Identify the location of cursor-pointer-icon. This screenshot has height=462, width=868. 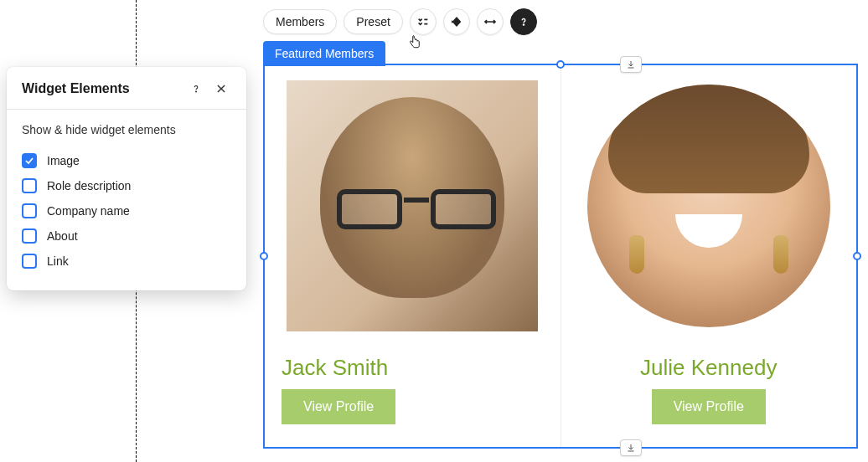
(415, 44).